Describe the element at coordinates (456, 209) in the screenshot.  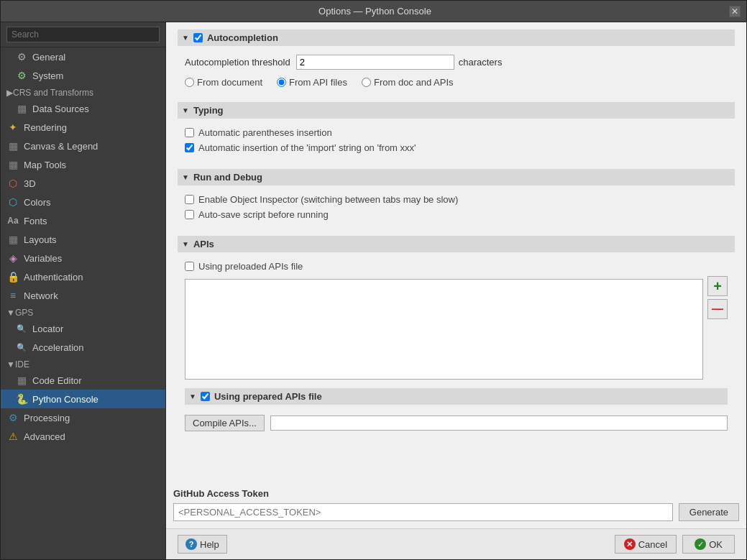
I see `run-debug-body: Enable Object Inspector (switching betwe…` at that location.